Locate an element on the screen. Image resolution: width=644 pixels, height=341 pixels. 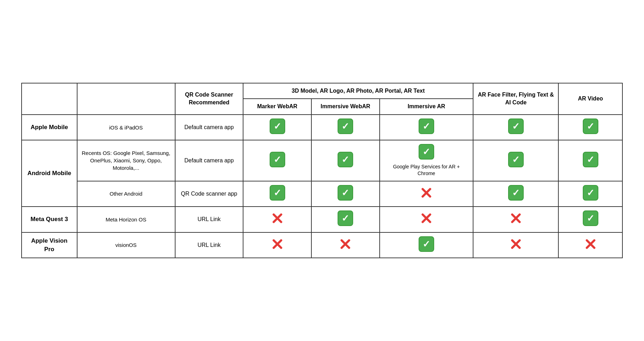
cell-qr: QR Code scanner app is located at coordinates (209, 194).